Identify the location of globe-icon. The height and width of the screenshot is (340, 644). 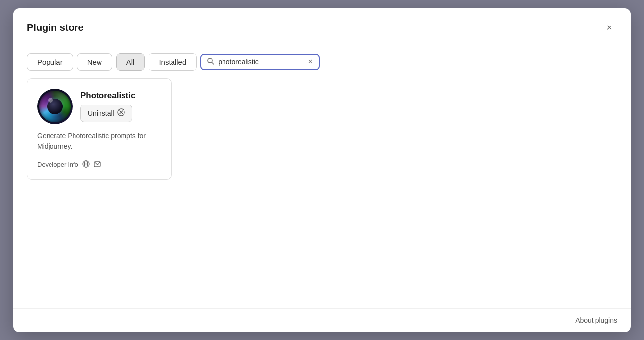
(86, 165).